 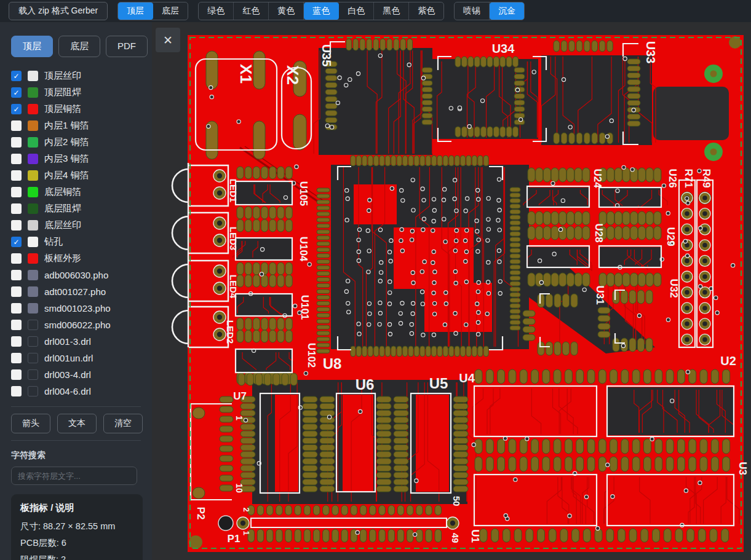 I want to click on svg-text: U3, so click(x=743, y=468).